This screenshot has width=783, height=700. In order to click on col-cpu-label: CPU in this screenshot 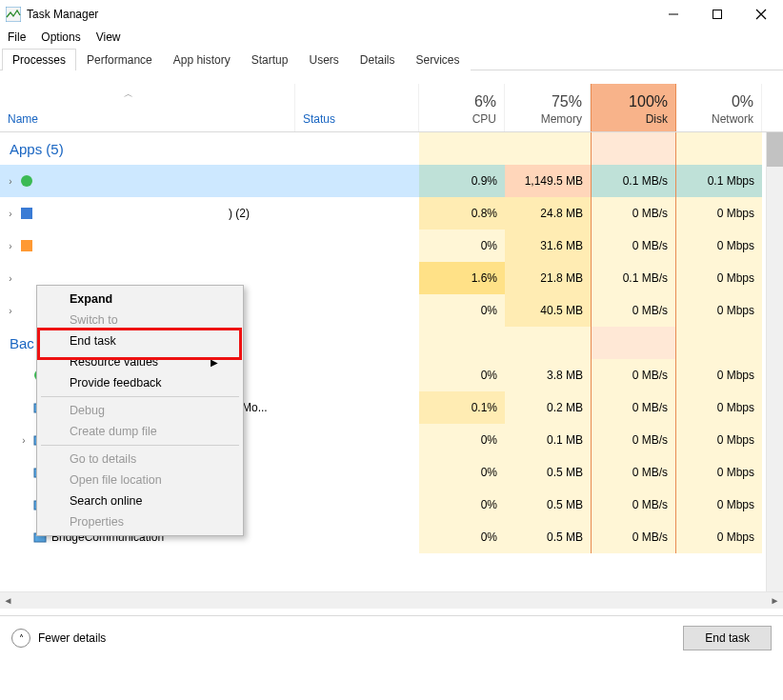, I will do `click(484, 119)`.